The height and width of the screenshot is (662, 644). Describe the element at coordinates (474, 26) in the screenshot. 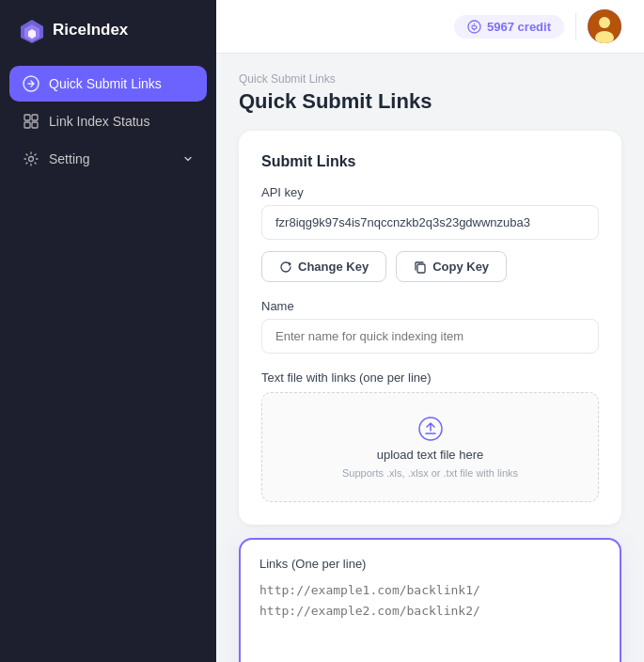

I see `credit-icon` at that location.